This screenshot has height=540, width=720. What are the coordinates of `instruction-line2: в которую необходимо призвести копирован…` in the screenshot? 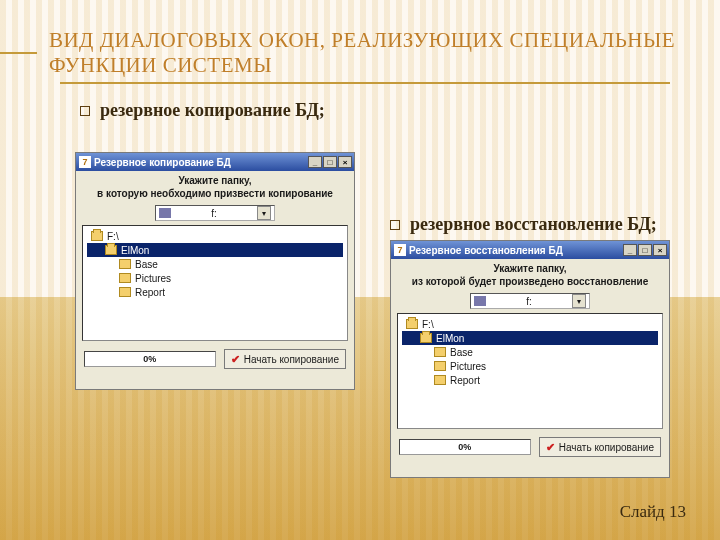 It's located at (215, 196).